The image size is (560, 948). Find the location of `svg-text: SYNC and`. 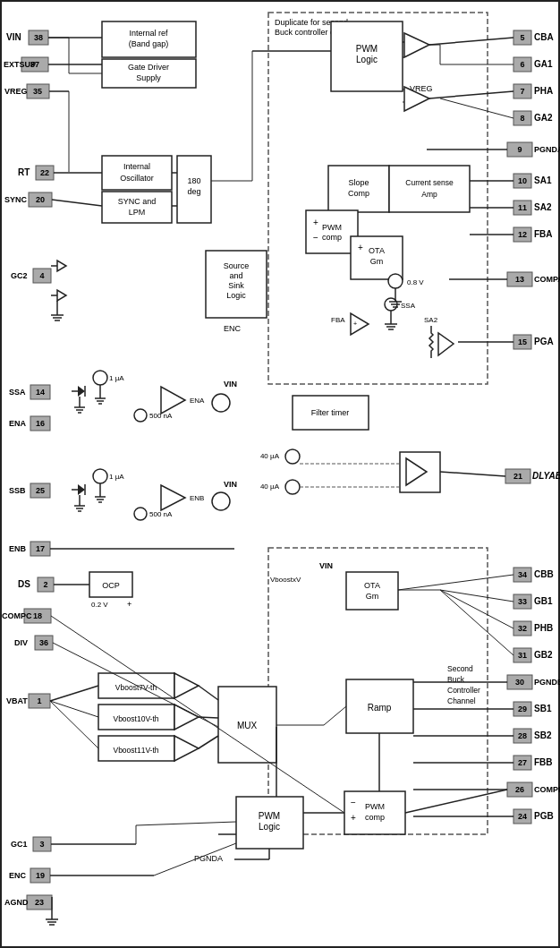

svg-text: SYNC and is located at coordinates (138, 201).